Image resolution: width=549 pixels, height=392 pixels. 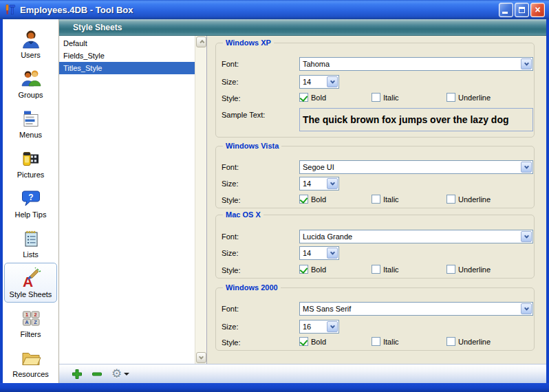 I want to click on sidebar-item-resources: Resources, so click(x=30, y=362).